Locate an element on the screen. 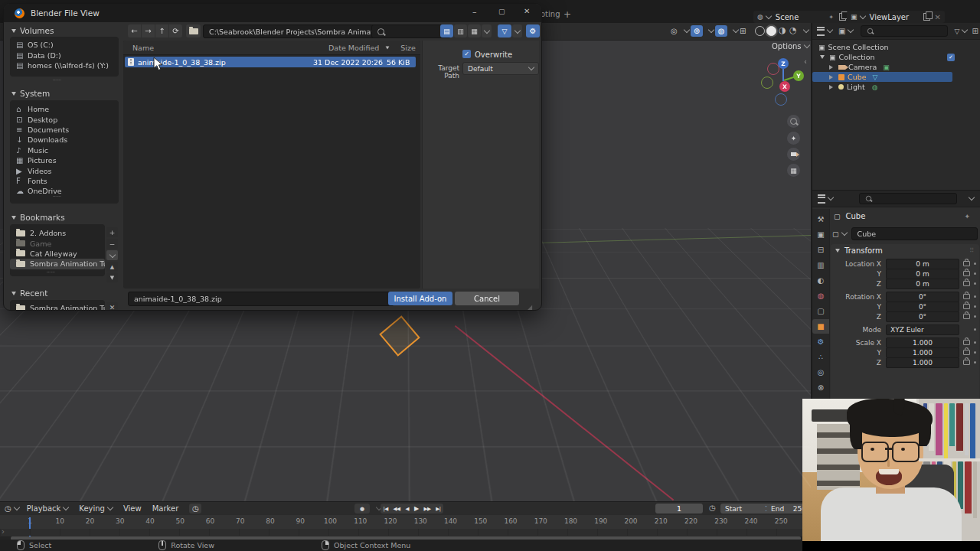 This screenshot has height=551, width=980. properties-tab: ◎ is located at coordinates (821, 372).